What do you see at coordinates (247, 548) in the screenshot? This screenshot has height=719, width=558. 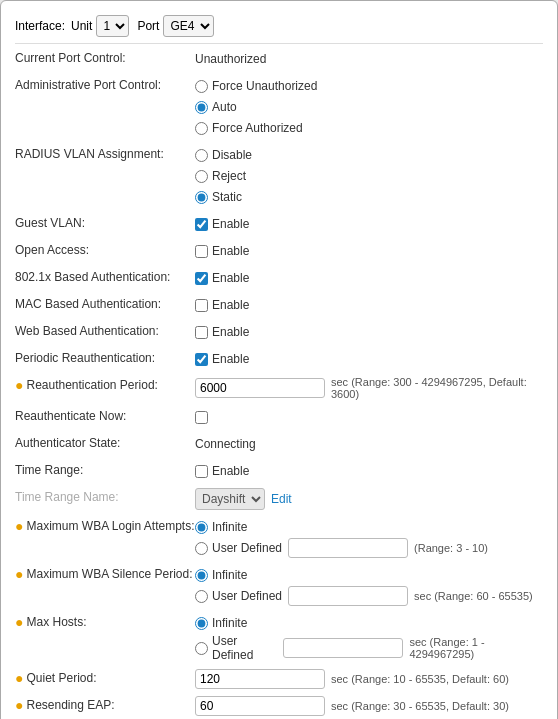 I see `max-wba-login-label-user-defined: User Defined` at bounding box center [247, 548].